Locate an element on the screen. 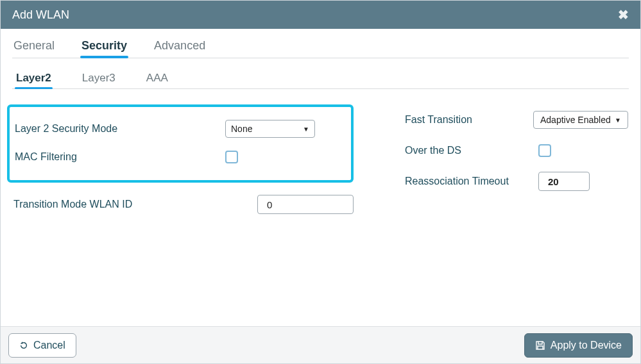 This screenshot has height=364, width=641. save-icon is located at coordinates (540, 345).